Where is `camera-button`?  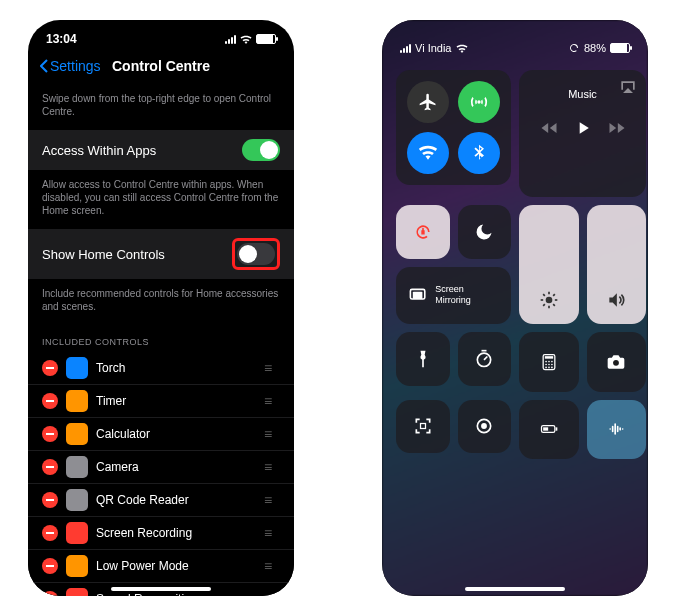 camera-button is located at coordinates (617, 362).